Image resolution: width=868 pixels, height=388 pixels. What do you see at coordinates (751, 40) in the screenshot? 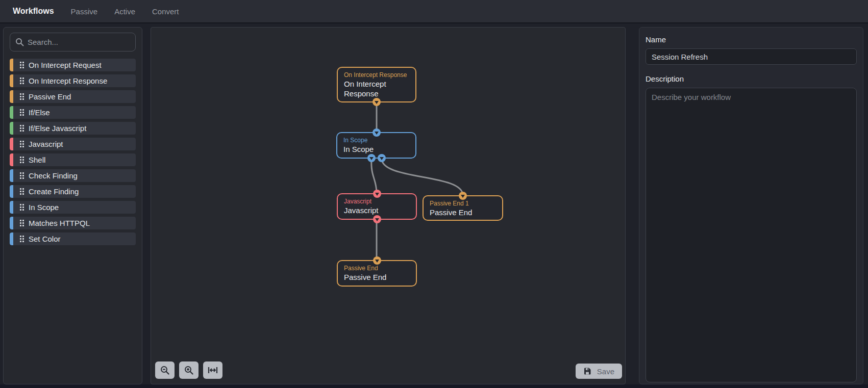
I see `name-field-label: Name` at bounding box center [751, 40].